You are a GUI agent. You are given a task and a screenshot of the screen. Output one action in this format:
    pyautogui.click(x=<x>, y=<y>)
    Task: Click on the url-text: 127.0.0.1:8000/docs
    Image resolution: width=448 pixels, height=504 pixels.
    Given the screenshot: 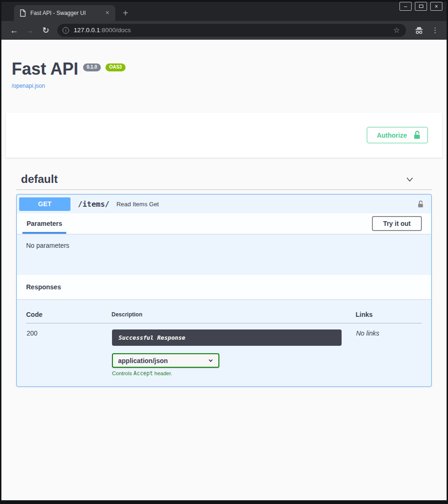 What is the action you would take?
    pyautogui.click(x=232, y=30)
    